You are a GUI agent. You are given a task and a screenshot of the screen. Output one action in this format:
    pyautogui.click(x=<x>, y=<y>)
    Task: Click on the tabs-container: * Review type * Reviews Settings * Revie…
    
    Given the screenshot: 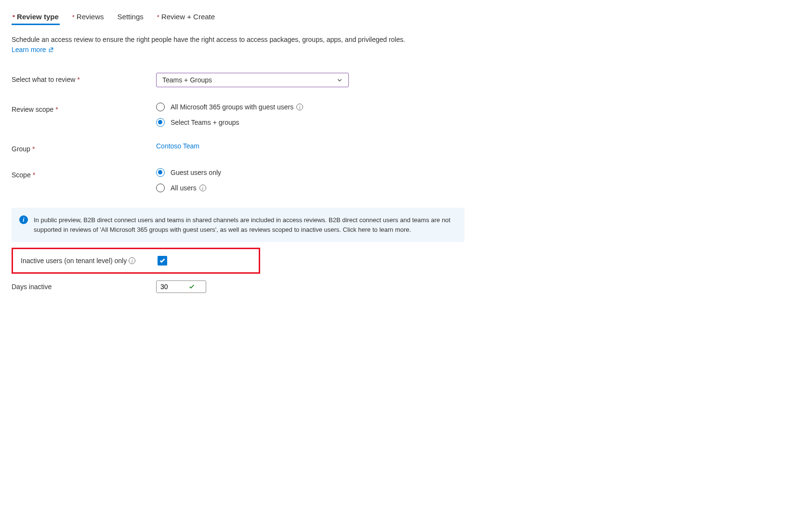 What is the action you would take?
    pyautogui.click(x=396, y=17)
    